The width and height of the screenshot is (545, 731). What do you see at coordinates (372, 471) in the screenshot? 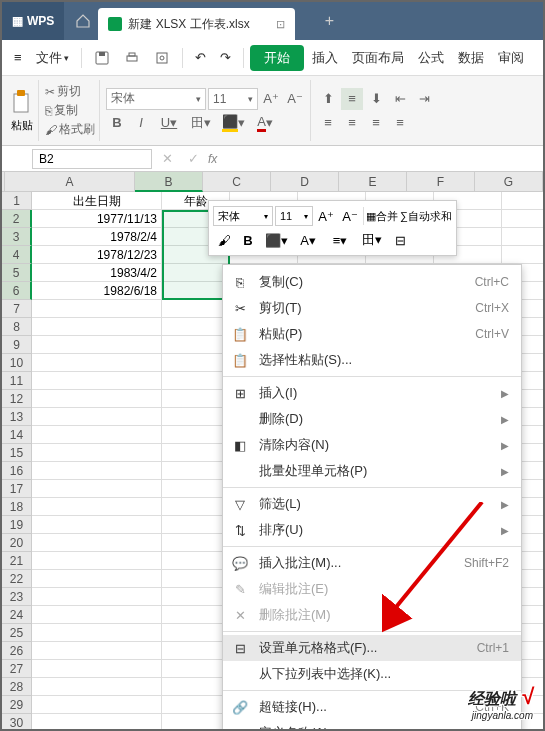
I see `menu-item: 批量处理单元格(P)▶` at bounding box center [372, 471].